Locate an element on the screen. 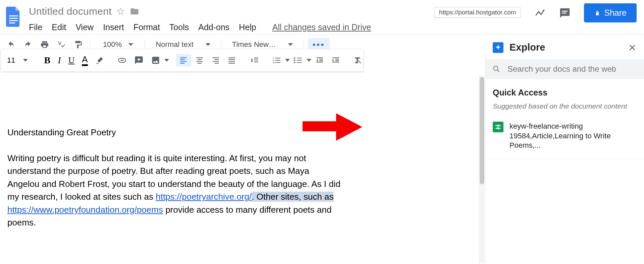 The height and width of the screenshot is (264, 644). bulleted-list-icon is located at coordinates (298, 60).